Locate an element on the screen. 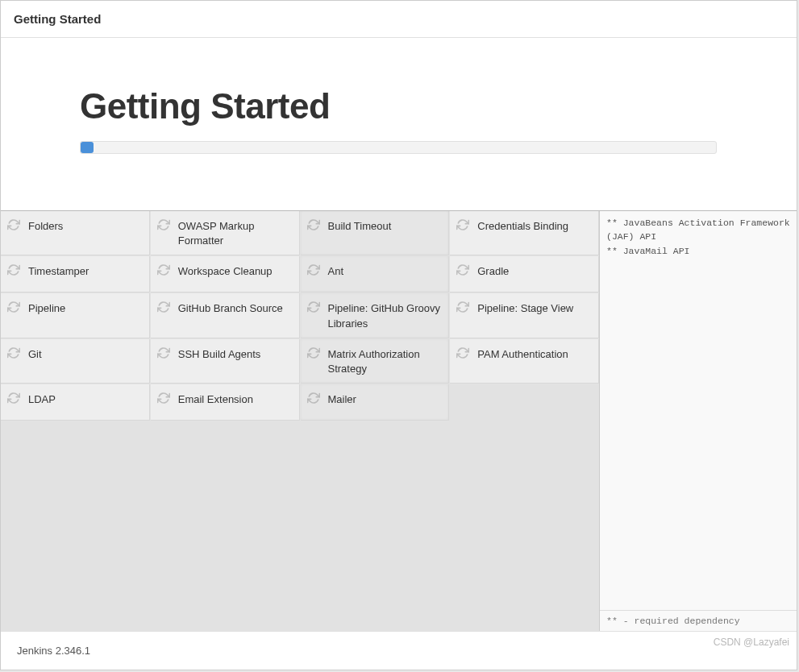 This screenshot has height=672, width=799. plugin-cell: Gradle is located at coordinates (524, 274).